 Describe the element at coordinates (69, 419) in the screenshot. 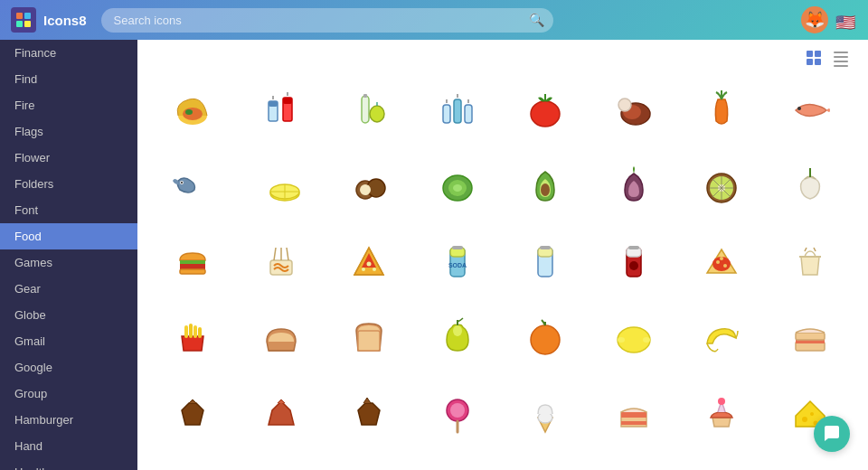

I see `sidebar-item-hamburger: Hamburger` at that location.